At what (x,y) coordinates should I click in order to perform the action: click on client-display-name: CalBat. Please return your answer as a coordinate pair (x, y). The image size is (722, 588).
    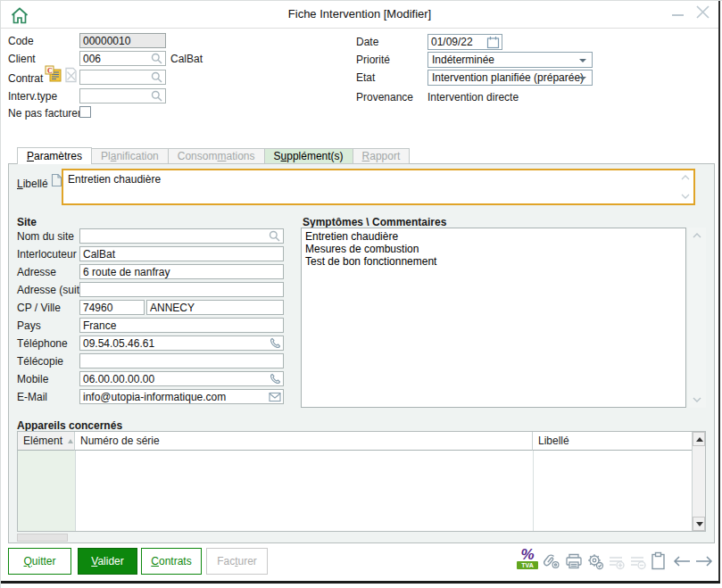
    Looking at the image, I should click on (187, 59).